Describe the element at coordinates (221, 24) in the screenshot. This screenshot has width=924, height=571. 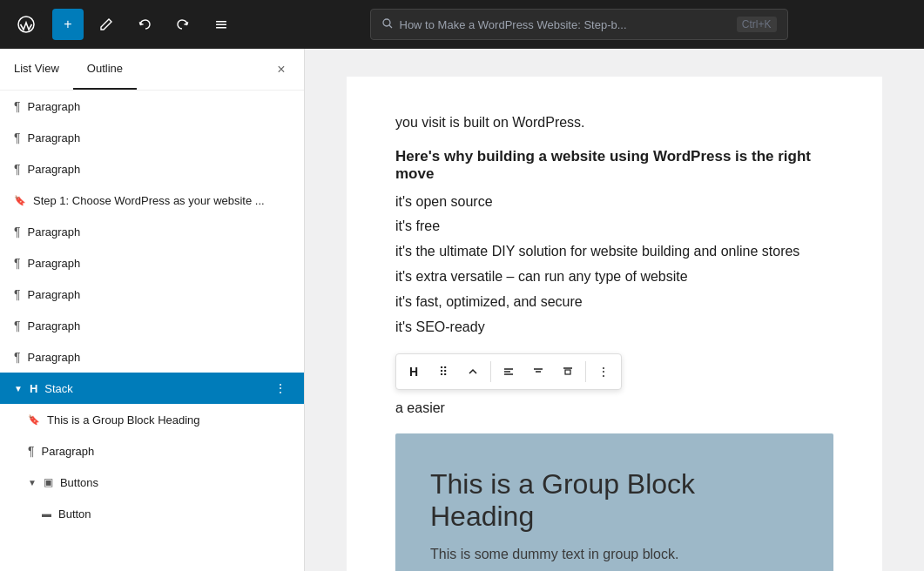
I see `menu-button` at that location.